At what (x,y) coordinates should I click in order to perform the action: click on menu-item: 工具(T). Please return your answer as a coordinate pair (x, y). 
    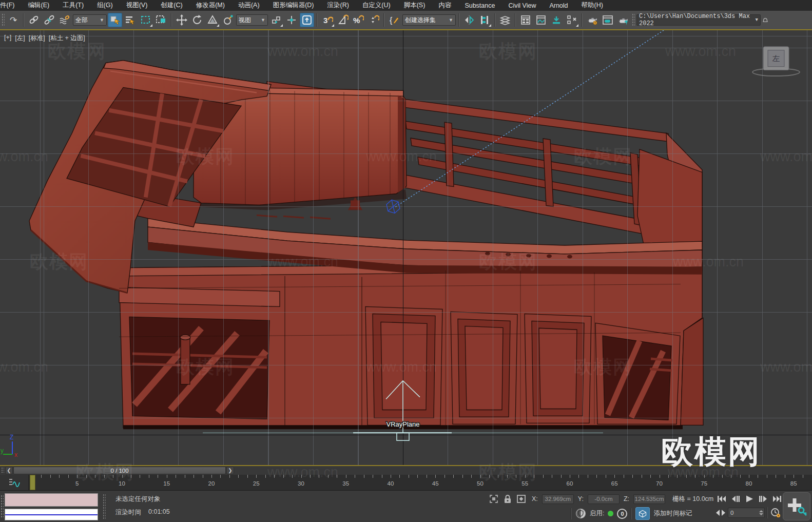
    Looking at the image, I should click on (73, 5).